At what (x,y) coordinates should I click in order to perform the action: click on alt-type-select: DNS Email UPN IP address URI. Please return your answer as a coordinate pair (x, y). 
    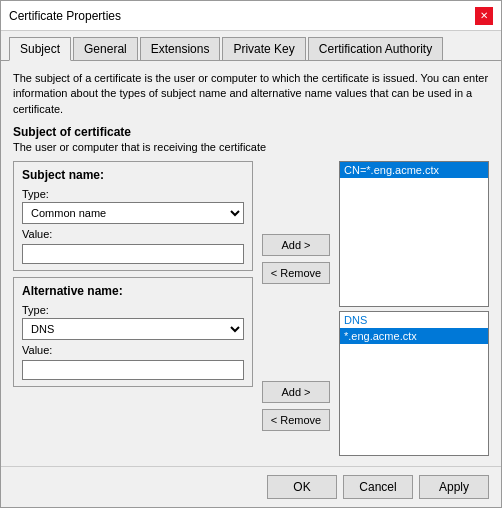
    Looking at the image, I should click on (133, 329).